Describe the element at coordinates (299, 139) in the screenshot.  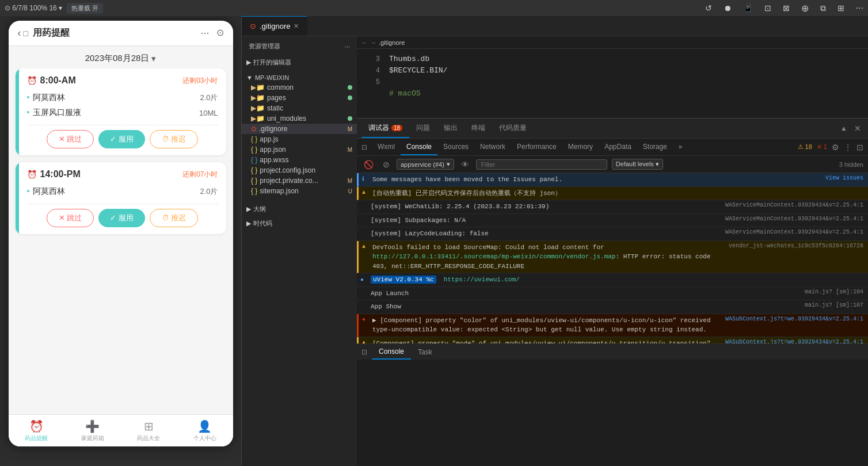
I see `file-appjs: { } app.js` at that location.